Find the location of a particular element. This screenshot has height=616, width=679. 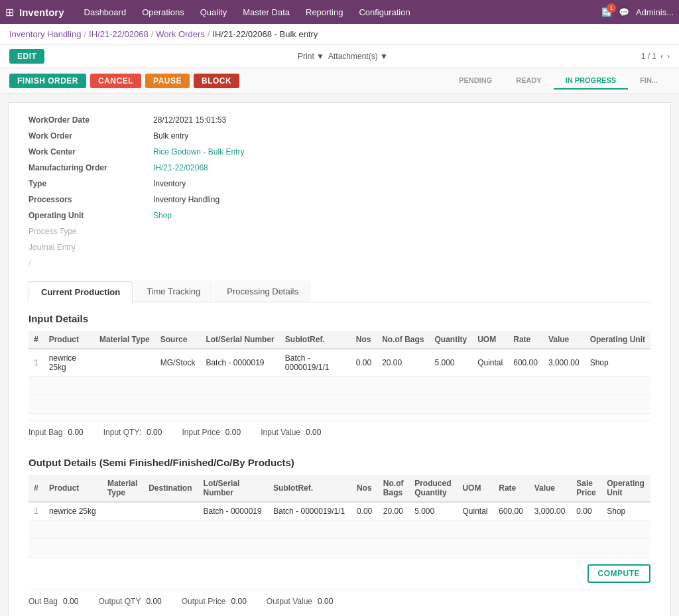

action-bar: EDIT Print ▼ Attachment(s) ▼ 1 / 1 ‹ › is located at coordinates (340, 57).